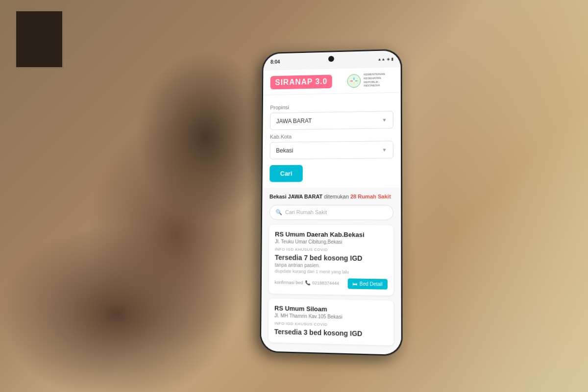 The image size is (588, 392). I want to click on hospital-1-address: Jl. Teuku Umar Cibitung,Bekasi, so click(331, 242).